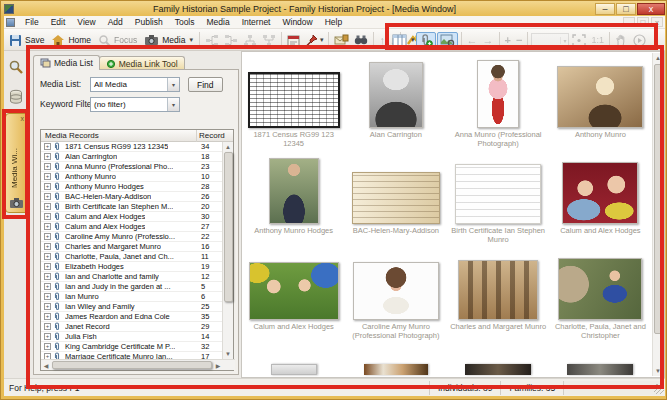  What do you see at coordinates (651, 9) in the screenshot?
I see `close-button: x` at bounding box center [651, 9].